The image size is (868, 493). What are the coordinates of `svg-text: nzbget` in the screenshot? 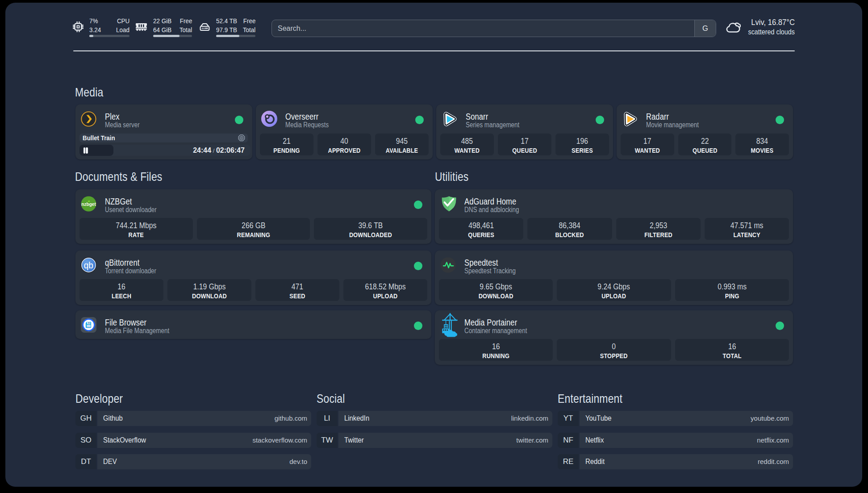 It's located at (88, 204).